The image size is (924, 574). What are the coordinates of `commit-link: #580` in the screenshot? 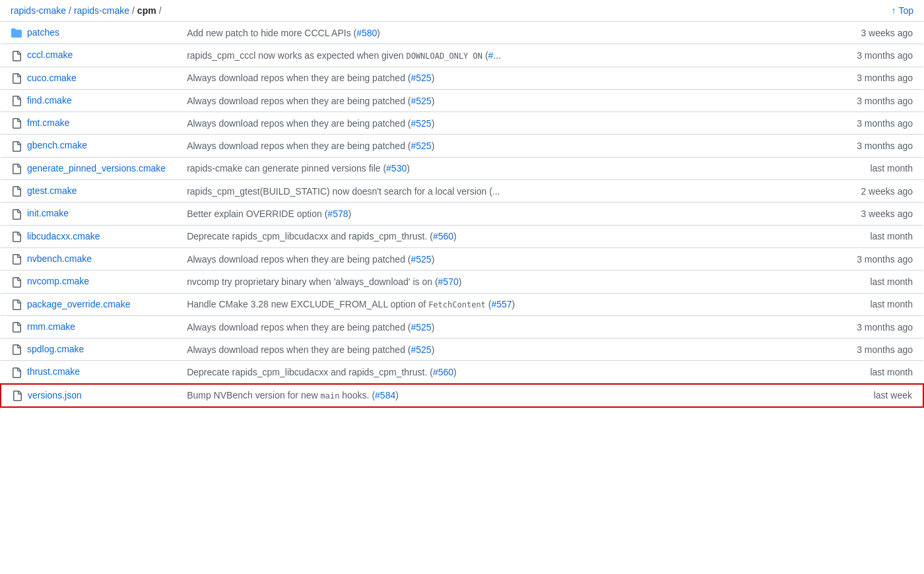 It's located at (367, 33).